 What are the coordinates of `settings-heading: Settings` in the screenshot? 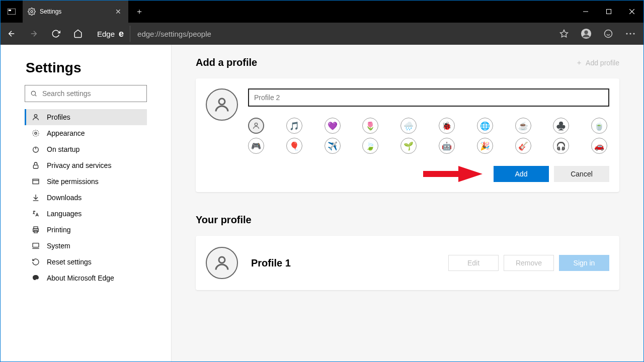 It's located at (87, 68).